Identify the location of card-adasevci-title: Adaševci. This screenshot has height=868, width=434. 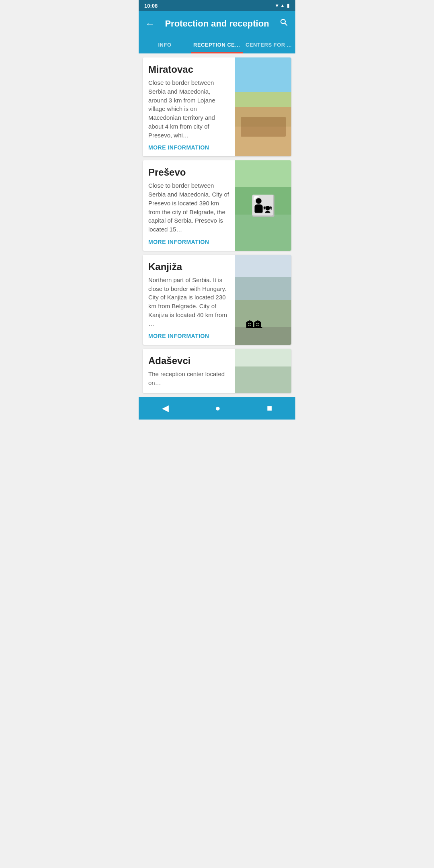
(189, 361).